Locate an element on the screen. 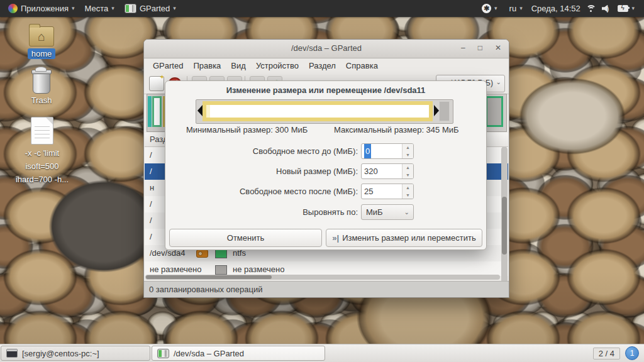  trash-icon-label: Trash is located at coordinates (42, 101).